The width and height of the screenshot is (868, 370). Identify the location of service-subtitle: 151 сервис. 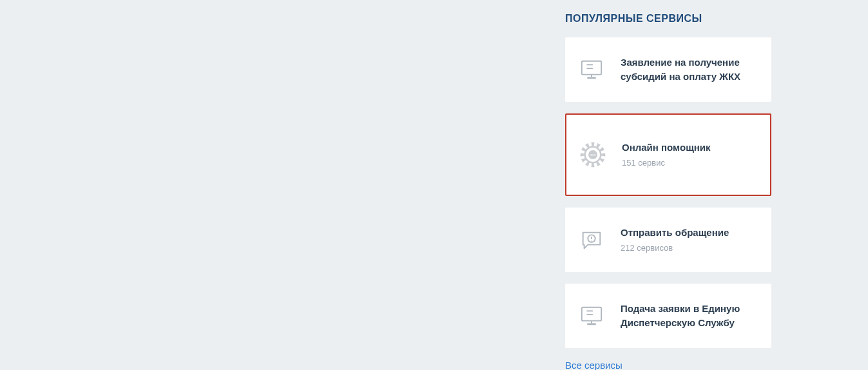
(690, 163).